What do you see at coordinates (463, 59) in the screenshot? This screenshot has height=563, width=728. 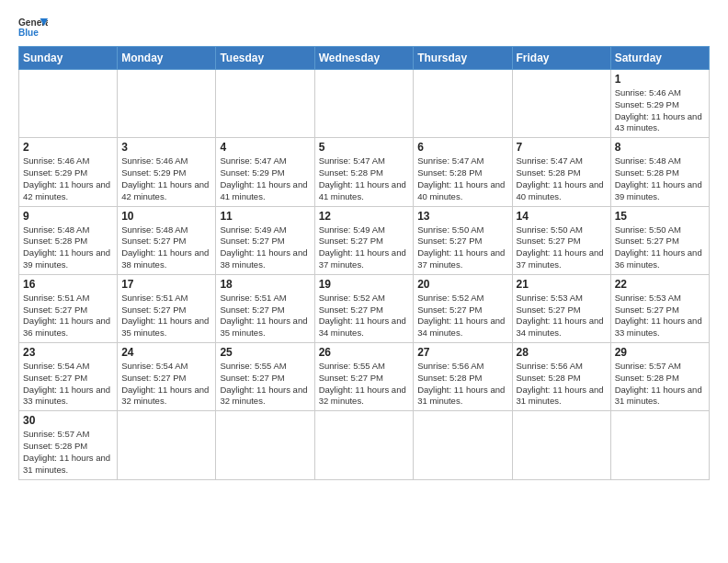 I see `day-header-thursday: Thursday` at bounding box center [463, 59].